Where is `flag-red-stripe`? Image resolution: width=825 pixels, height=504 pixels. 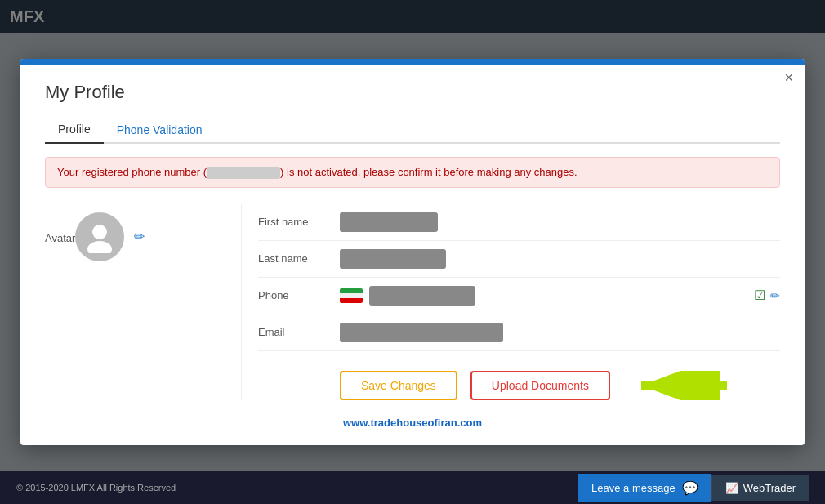
flag-red-stripe is located at coordinates (351, 301).